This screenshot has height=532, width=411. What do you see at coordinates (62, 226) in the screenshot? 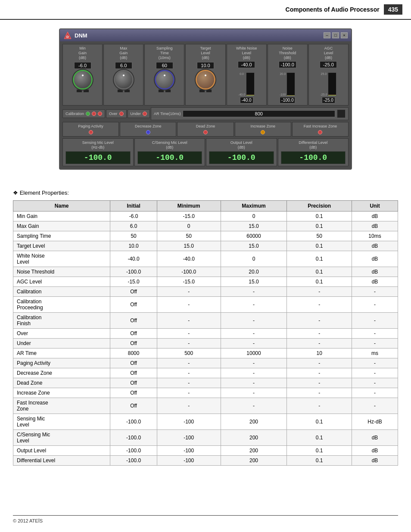
I see `row-name: Max Gain` at bounding box center [62, 226].